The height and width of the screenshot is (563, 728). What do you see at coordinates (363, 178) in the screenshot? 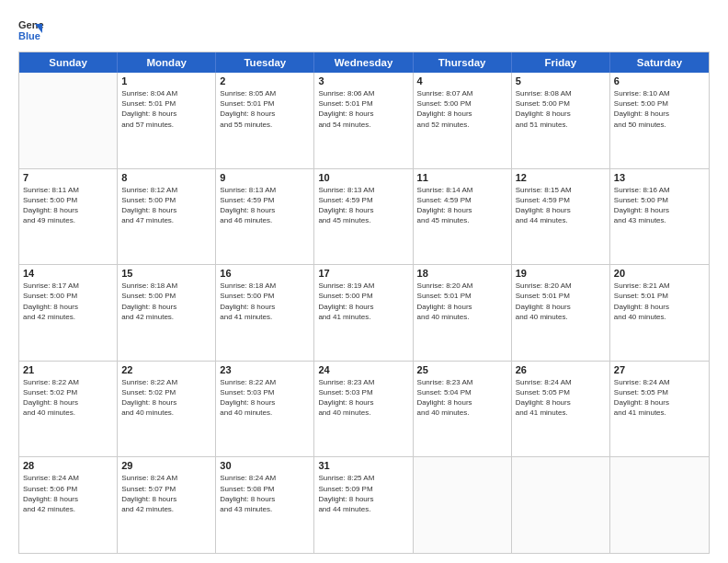
I see `day-number: 10` at bounding box center [363, 178].